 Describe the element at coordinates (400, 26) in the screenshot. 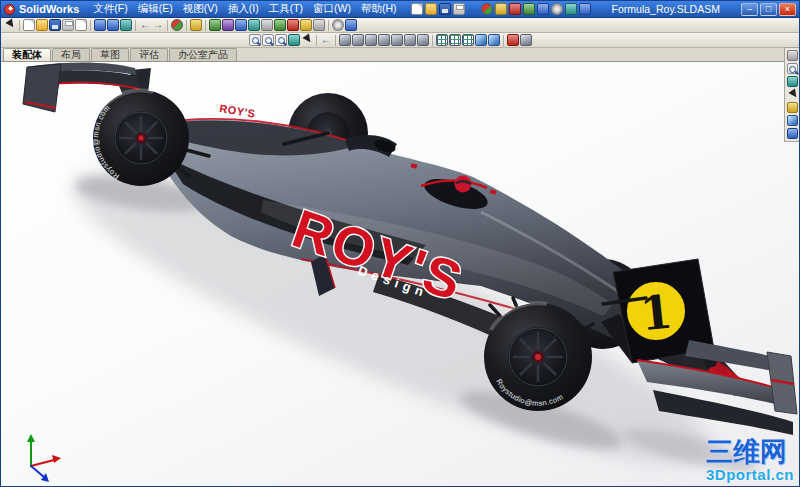

I see `standard-toolbar` at that location.